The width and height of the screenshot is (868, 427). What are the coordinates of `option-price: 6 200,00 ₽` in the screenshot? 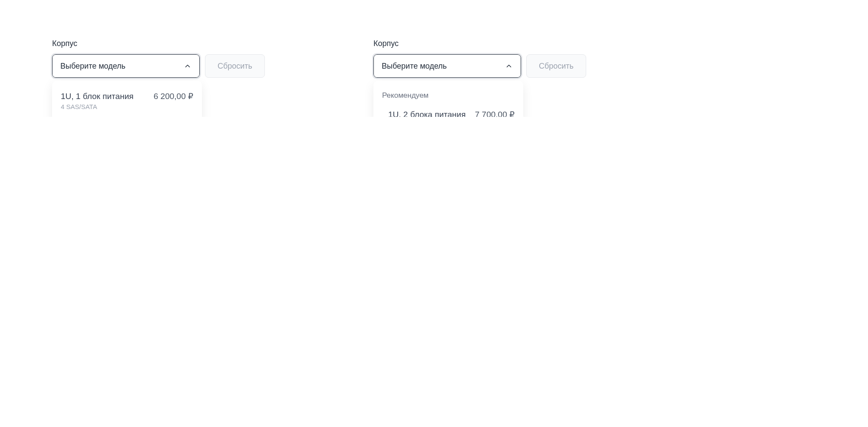 It's located at (174, 96).